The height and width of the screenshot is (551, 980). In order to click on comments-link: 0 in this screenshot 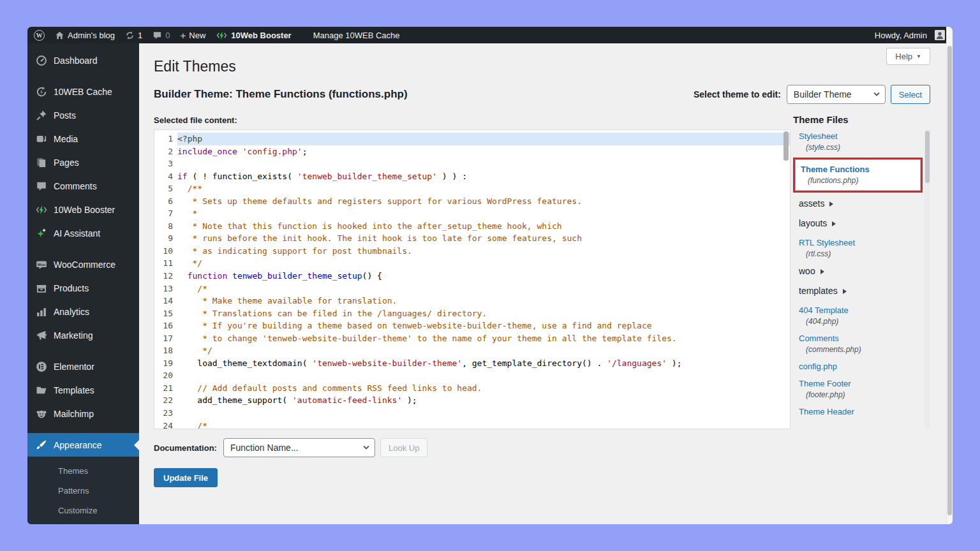, I will do `click(161, 36)`.